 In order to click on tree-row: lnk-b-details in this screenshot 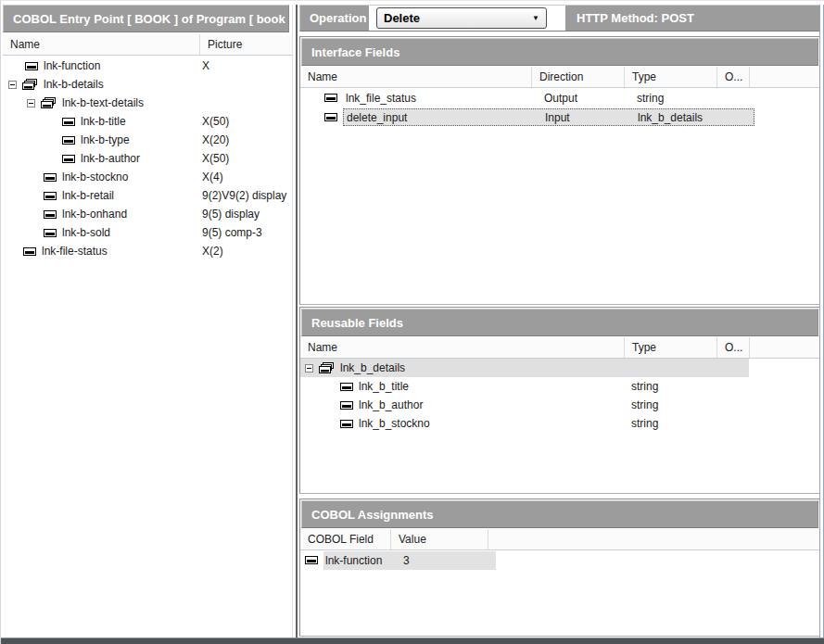, I will do `click(148, 84)`.